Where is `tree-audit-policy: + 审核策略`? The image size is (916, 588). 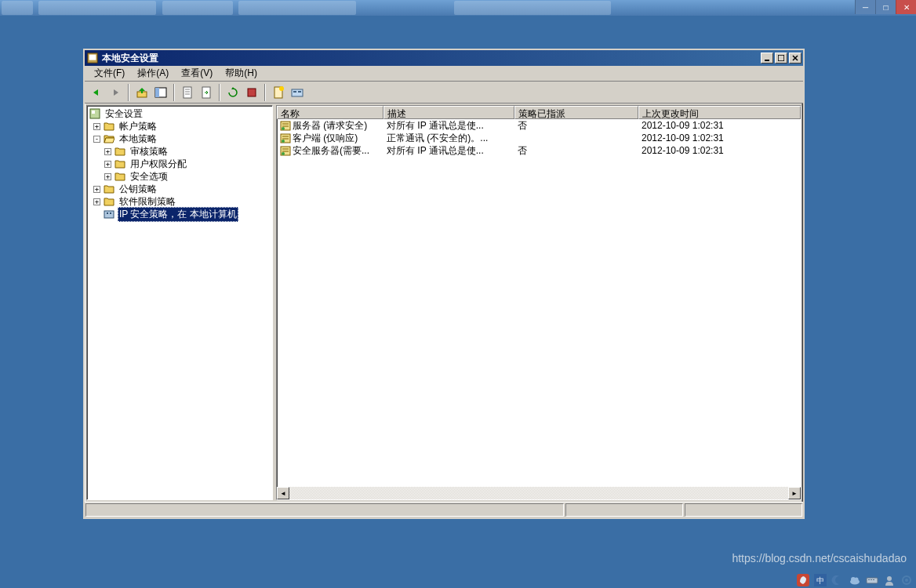
tree-audit-policy: + 审核策略 is located at coordinates (180, 151).